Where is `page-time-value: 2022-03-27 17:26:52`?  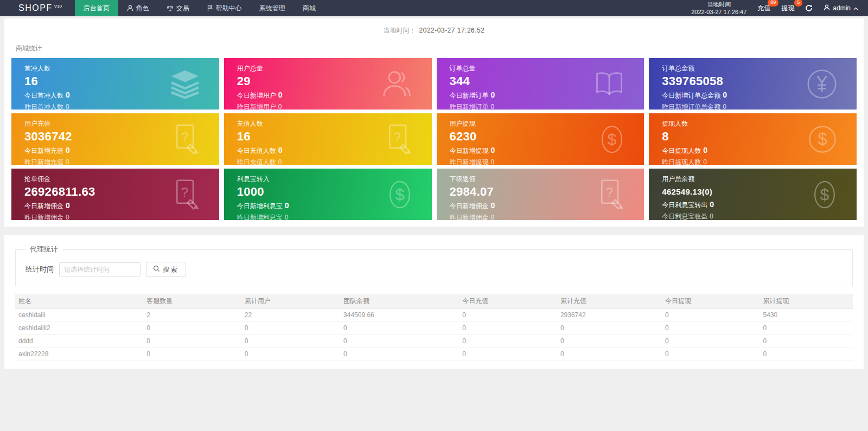
page-time-value: 2022-03-27 17:26:52 is located at coordinates (452, 30).